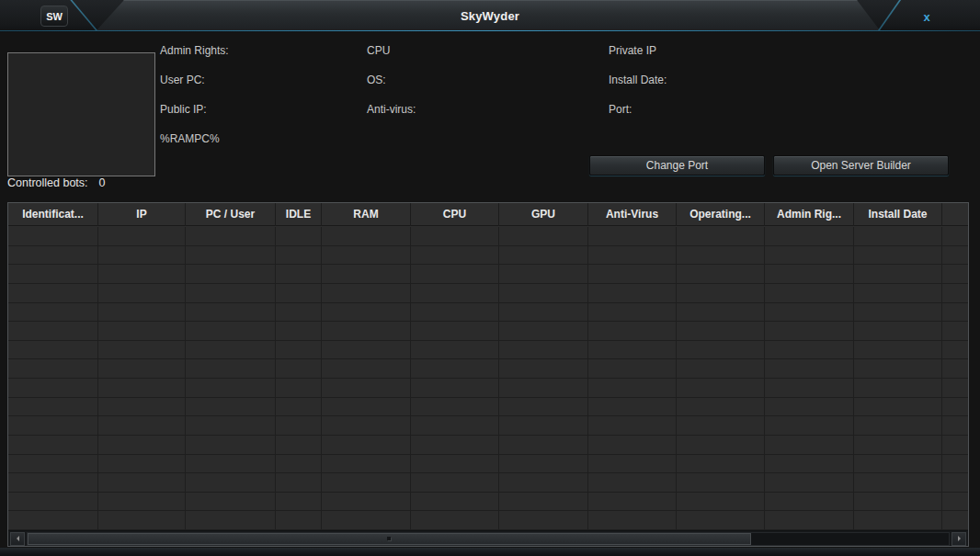 The height and width of the screenshot is (556, 980). Describe the element at coordinates (488, 539) in the screenshot. I see `scrollbar-track` at that location.